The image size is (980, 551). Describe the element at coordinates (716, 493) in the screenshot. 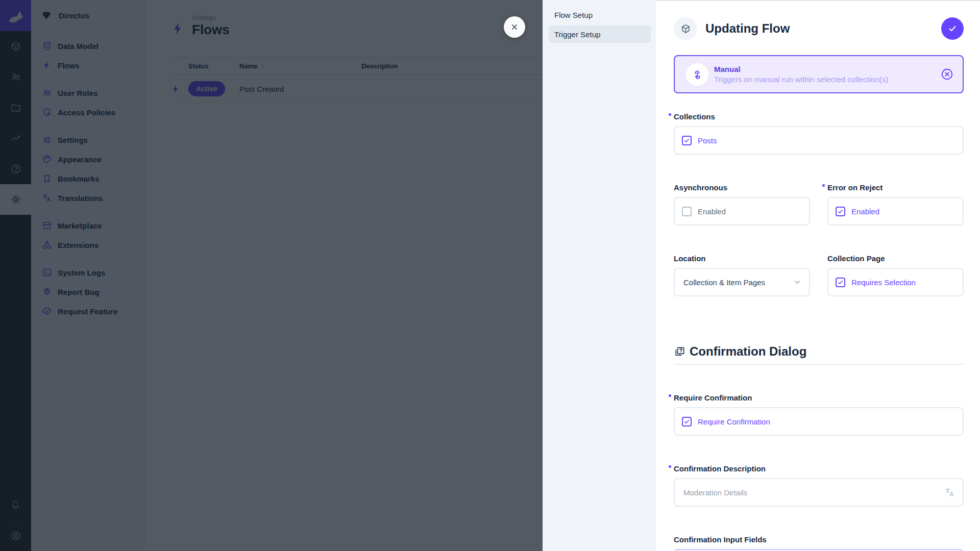

I see `confirmation-description-value: Moderation Details` at that location.